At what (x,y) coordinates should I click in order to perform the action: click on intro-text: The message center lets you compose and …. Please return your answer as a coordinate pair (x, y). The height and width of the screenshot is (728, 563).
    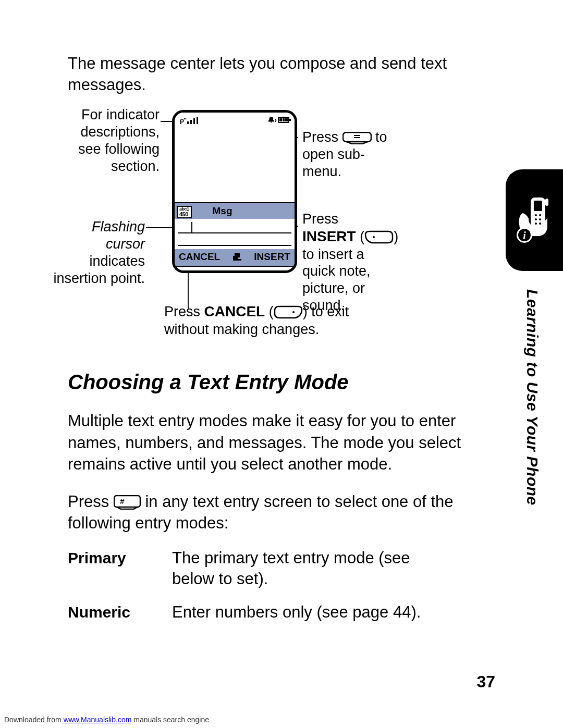
    Looking at the image, I should click on (284, 74).